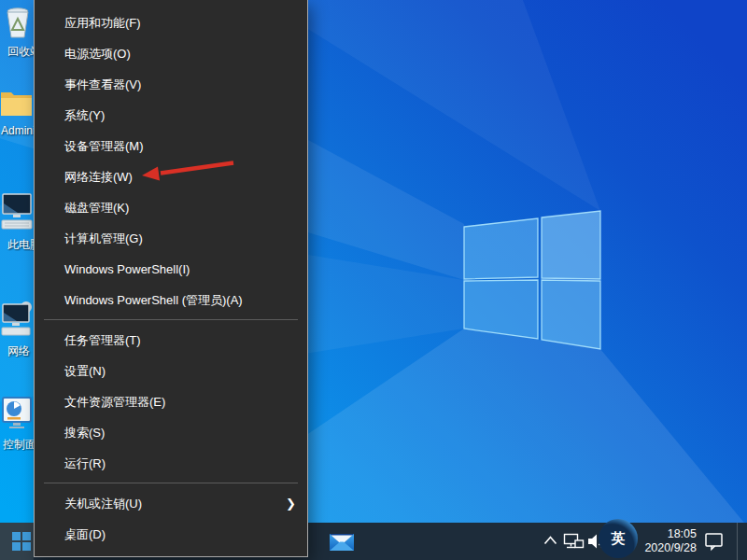 This screenshot has width=747, height=560. What do you see at coordinates (171, 54) in the screenshot?
I see `menu-item-power-options: 电源选项(O)` at bounding box center [171, 54].